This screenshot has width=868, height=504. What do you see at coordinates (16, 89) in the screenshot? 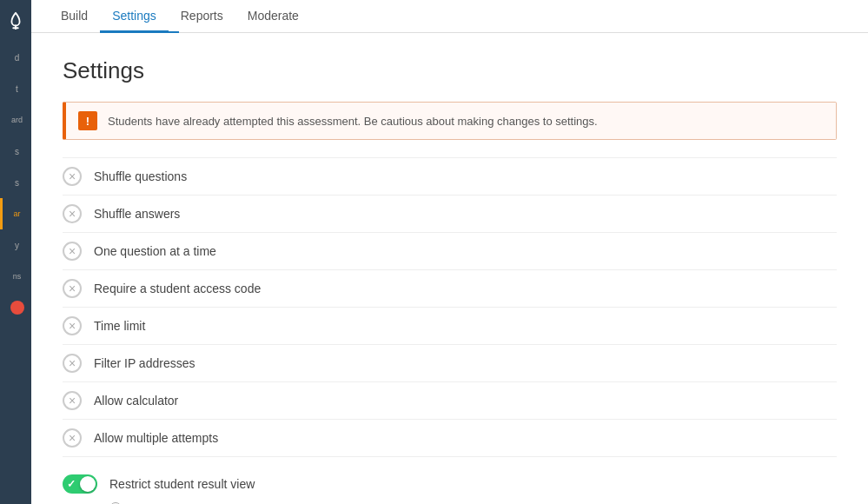
I see `sidebar-item-2: t` at bounding box center [16, 89].